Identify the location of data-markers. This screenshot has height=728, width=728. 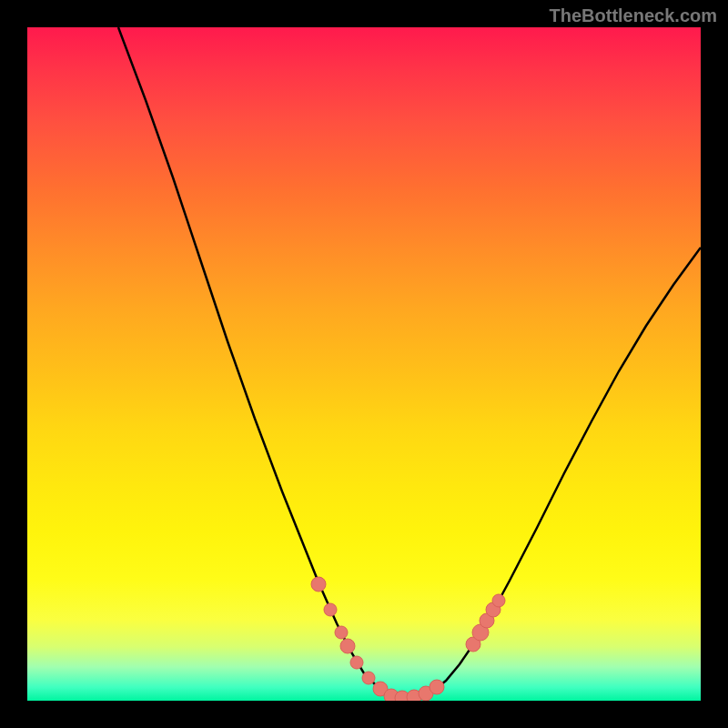
(408, 639).